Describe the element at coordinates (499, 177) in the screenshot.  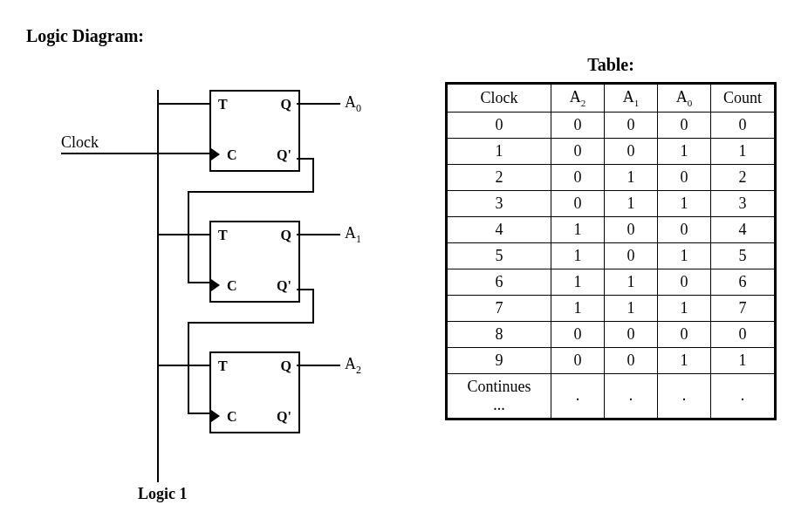
I see `table-cell: 2` at that location.